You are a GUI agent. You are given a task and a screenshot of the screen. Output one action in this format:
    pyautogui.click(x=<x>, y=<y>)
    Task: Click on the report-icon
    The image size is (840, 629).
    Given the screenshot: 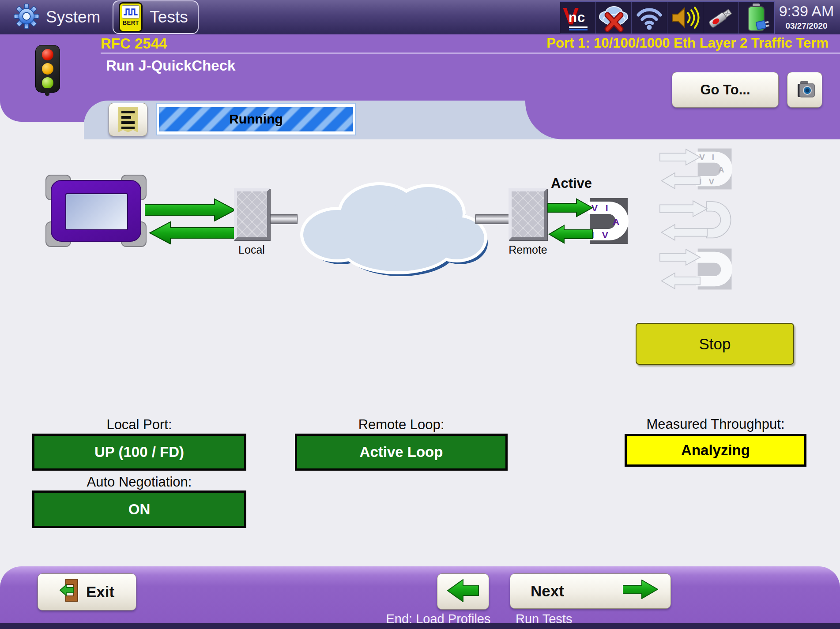 What is the action you would take?
    pyautogui.click(x=128, y=120)
    